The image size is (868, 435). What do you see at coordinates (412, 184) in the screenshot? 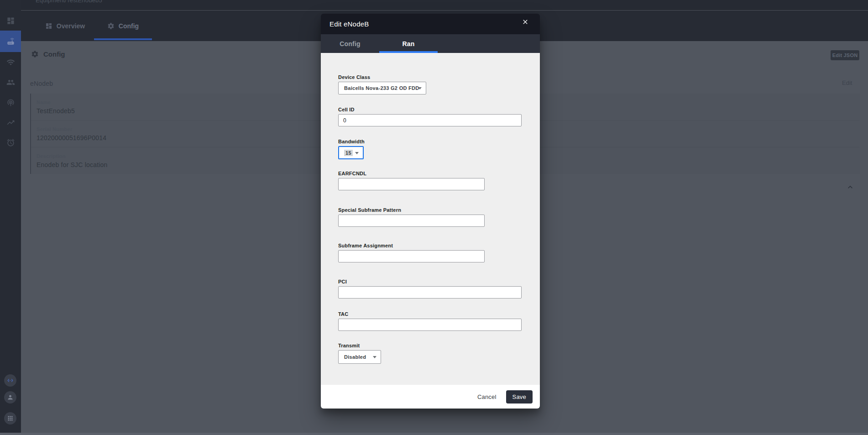
I see `earfcndl-input` at bounding box center [412, 184].